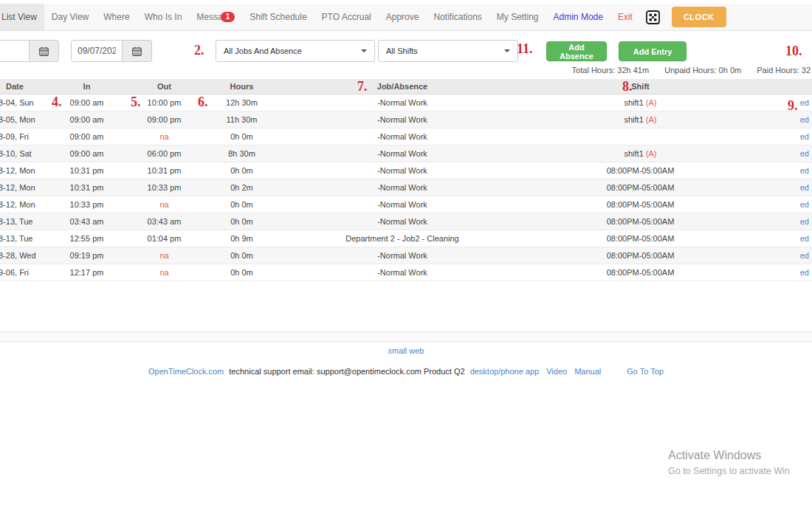 This screenshot has width=812, height=505. Describe the element at coordinates (641, 137) in the screenshot. I see `cell-shift` at that location.